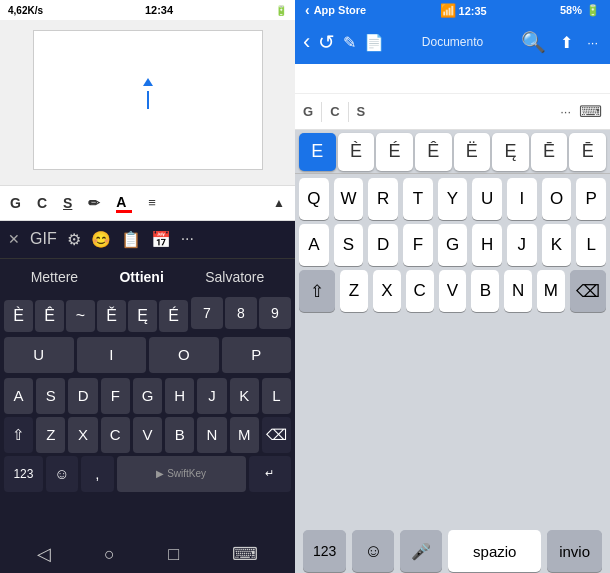  What do you see at coordinates (94, 203) in the screenshot?
I see `format-pen-button: ✏` at bounding box center [94, 203].